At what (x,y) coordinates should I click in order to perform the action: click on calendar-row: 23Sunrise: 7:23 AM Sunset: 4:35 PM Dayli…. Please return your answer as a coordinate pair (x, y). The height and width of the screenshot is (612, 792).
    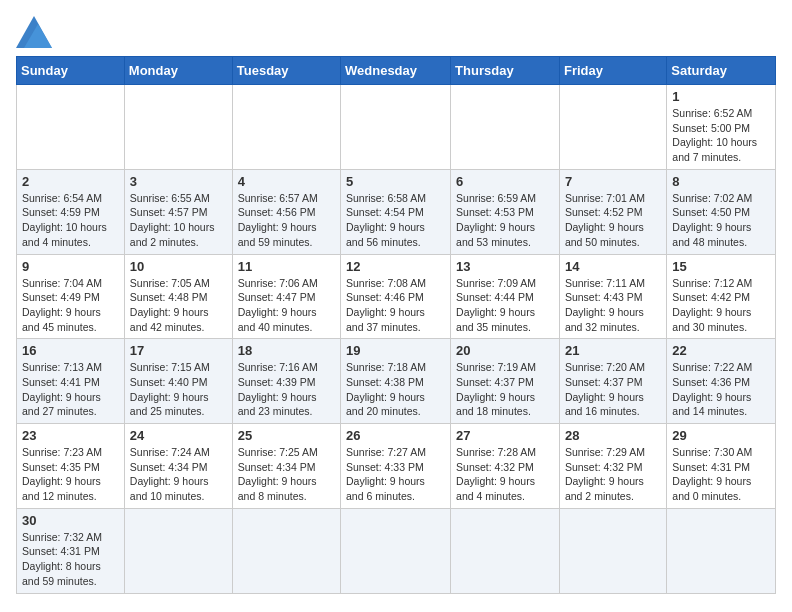
    Looking at the image, I should click on (396, 466).